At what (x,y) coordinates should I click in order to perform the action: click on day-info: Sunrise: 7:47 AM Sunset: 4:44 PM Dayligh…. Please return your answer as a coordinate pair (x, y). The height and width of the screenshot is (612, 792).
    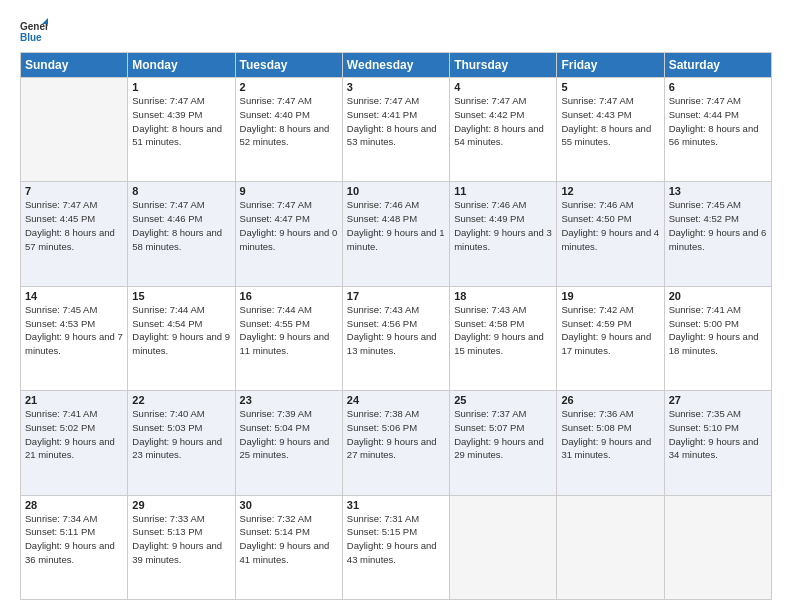
    Looking at the image, I should click on (718, 122).